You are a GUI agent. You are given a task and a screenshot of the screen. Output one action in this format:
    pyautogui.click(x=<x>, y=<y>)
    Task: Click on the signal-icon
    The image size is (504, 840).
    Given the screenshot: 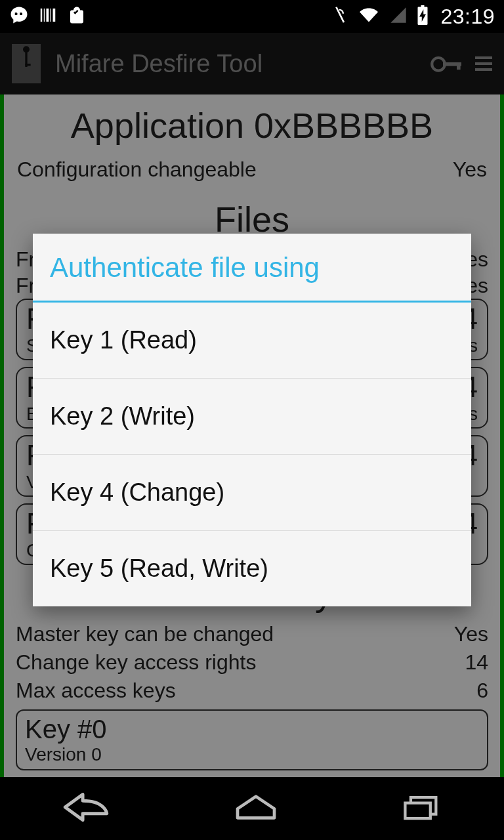 What is the action you would take?
    pyautogui.click(x=398, y=16)
    